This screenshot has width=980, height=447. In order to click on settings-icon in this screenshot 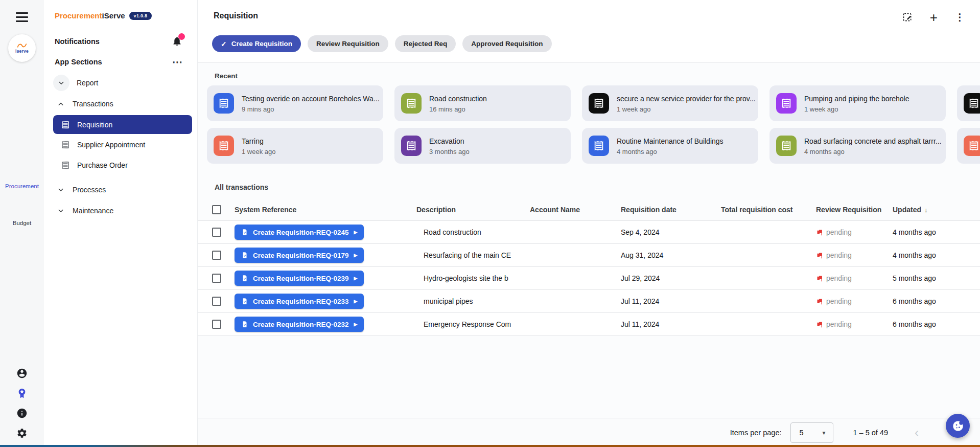, I will do `click(22, 433)`.